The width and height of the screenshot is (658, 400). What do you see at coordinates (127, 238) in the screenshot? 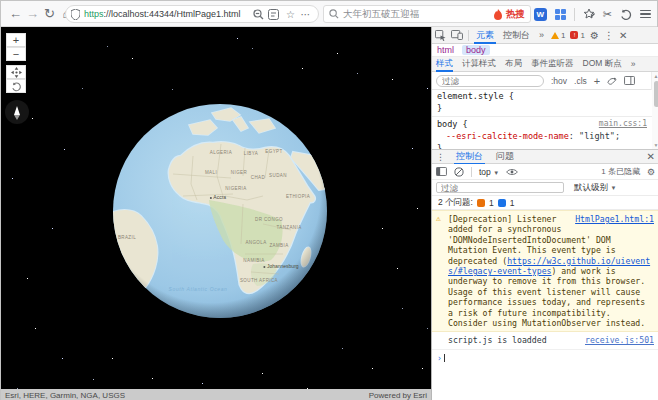
I see `globe-label: BRAZIL` at bounding box center [127, 238].